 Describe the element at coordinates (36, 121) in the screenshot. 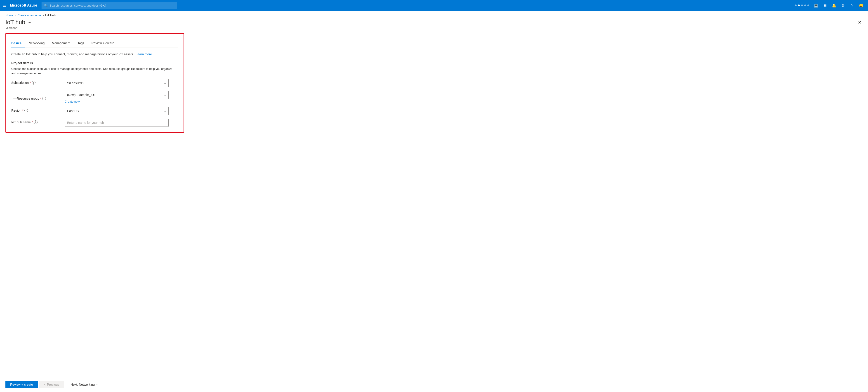

I see `iot-hub-name-label-area: IoT hub name * i` at that location.